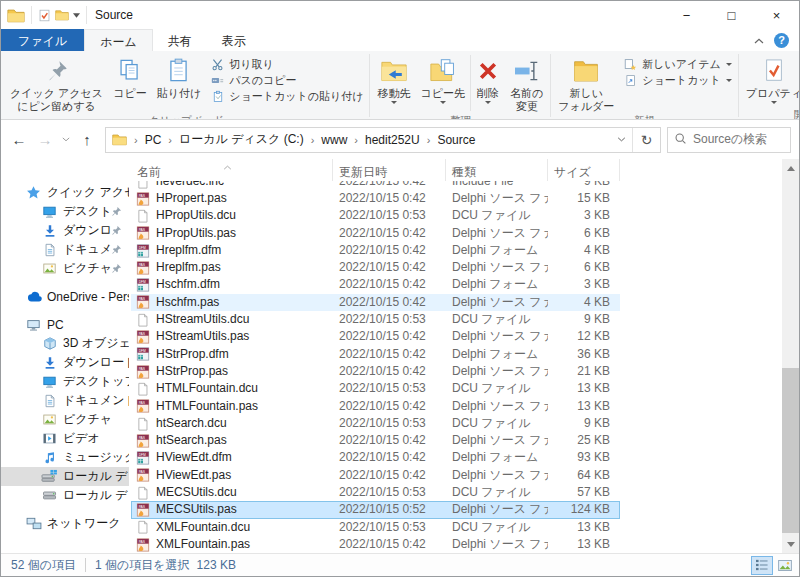  What do you see at coordinates (65, 192) in the screenshot?
I see `sidebar-item-0: クイック アクセス` at bounding box center [65, 192].